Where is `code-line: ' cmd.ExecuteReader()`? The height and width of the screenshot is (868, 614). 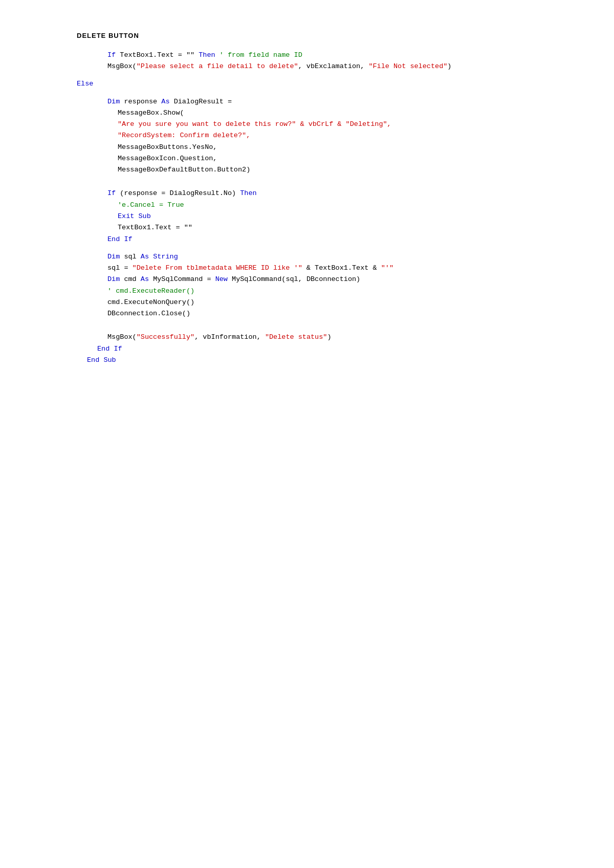
code-line: ' cmd.ExecuteReader() is located at coordinates (307, 291).